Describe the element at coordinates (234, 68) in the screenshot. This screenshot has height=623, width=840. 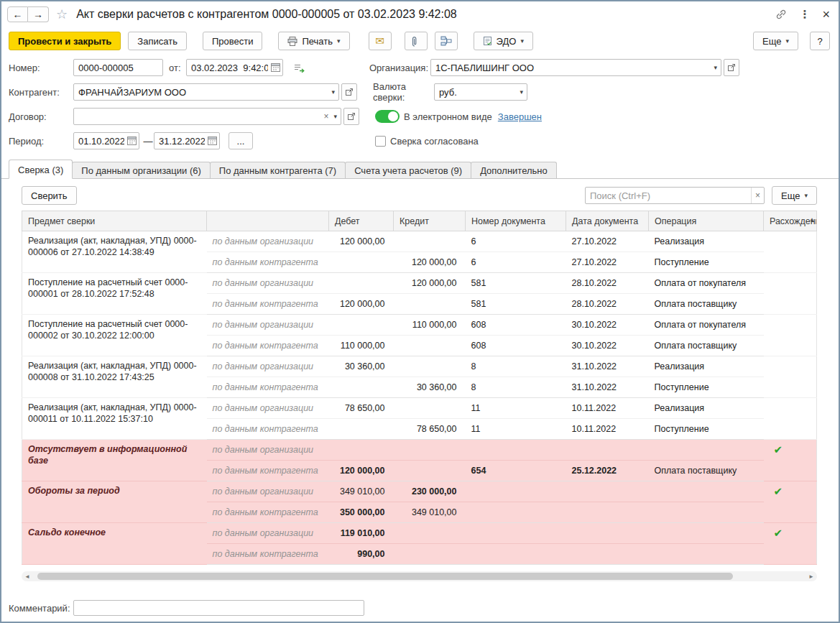
I see `document-date-input` at that location.